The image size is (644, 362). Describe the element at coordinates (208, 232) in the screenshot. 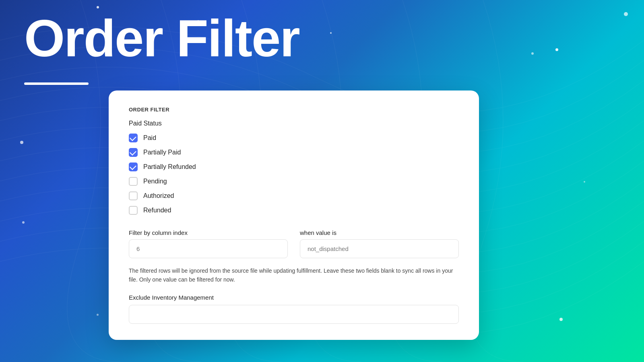

I see `filter-column-label: Filter by column index` at that location.